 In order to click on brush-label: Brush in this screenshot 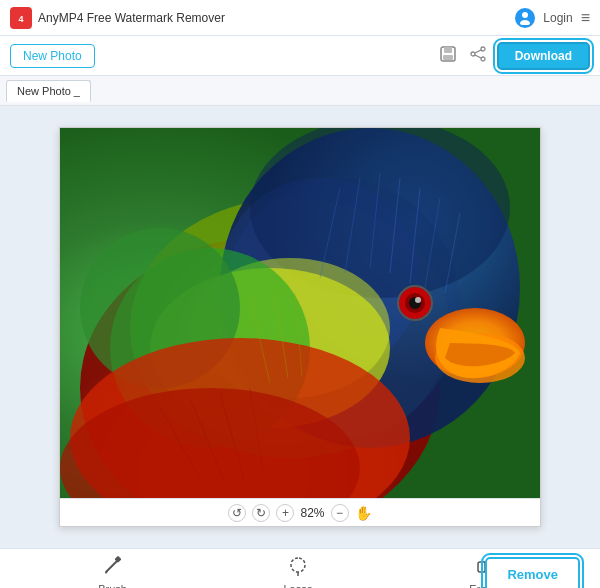, I will do `click(112, 586)`.